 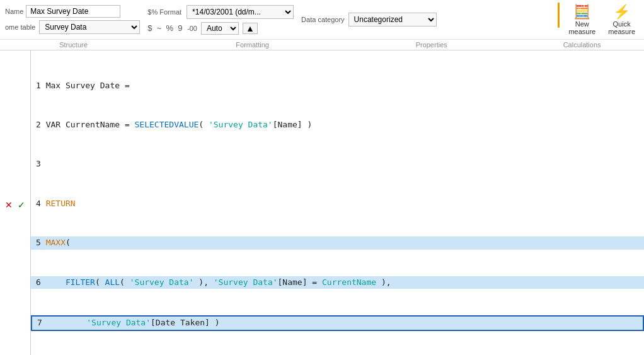 What do you see at coordinates (250, 28) in the screenshot?
I see `increment-btn: ▲` at bounding box center [250, 28].